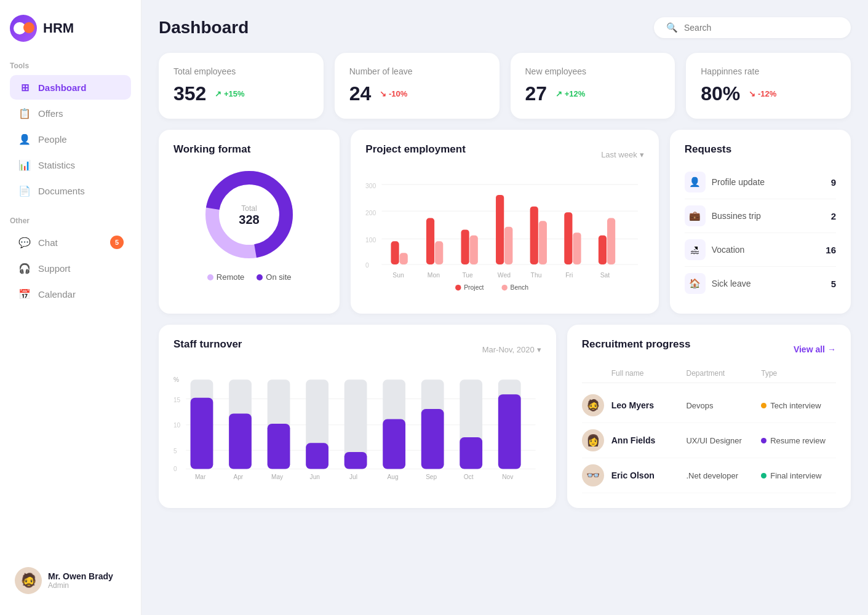 This screenshot has width=868, height=615. What do you see at coordinates (760, 284) in the screenshot?
I see `request-item-sick-leave: 🏠 Sick leave 5` at bounding box center [760, 284].